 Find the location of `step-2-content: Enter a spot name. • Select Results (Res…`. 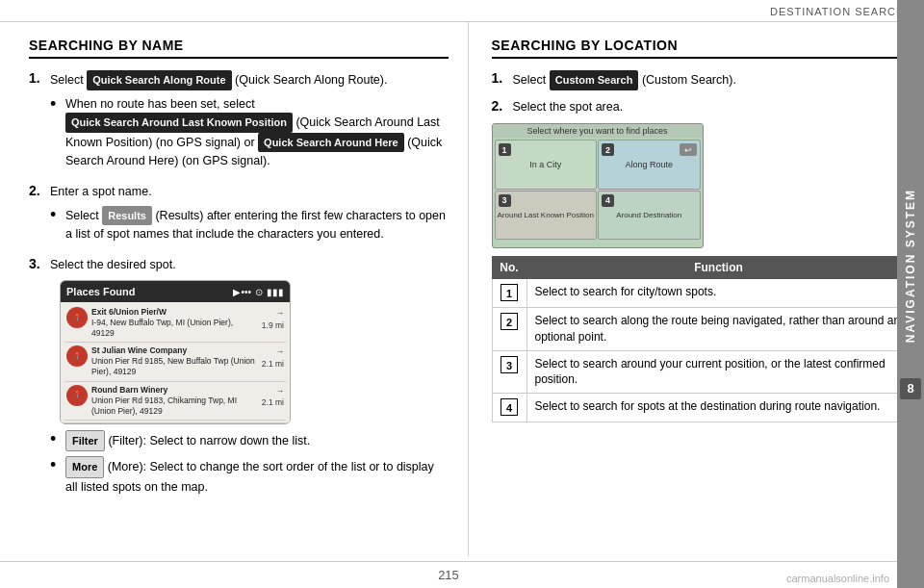

step-2-content: Enter a spot name. • Select Results (Res… is located at coordinates (249, 216).